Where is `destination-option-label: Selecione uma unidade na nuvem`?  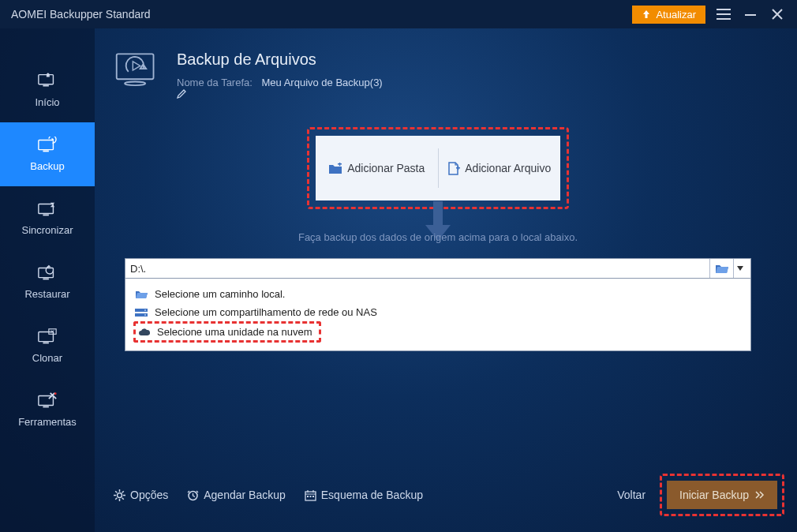 destination-option-label: Selecione uma unidade na nuvem is located at coordinates (235, 332).